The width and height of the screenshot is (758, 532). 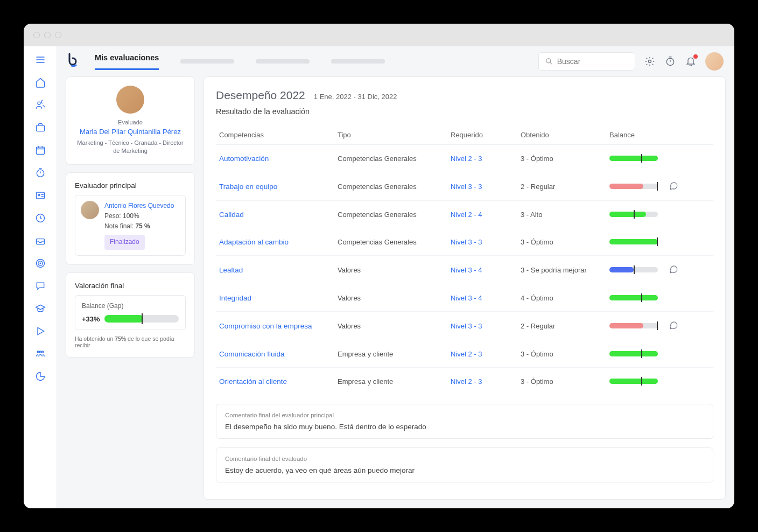 What do you see at coordinates (47, 35) in the screenshot?
I see `window-minimize` at bounding box center [47, 35].